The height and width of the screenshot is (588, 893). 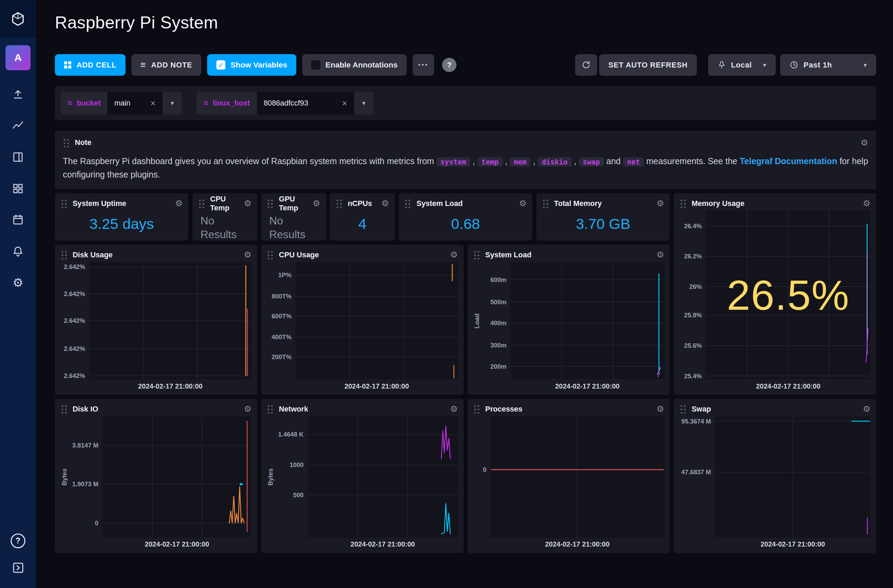 I want to click on settings-gear-icon: ⚙, so click(x=18, y=283).